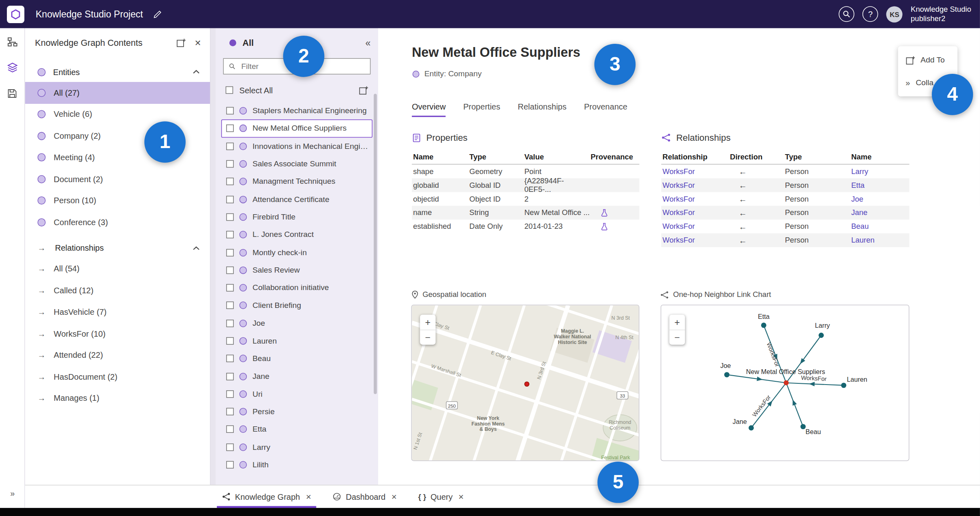 The width and height of the screenshot is (980, 516). Describe the element at coordinates (481, 110) in the screenshot. I see `tab-properties: Properties` at that location.